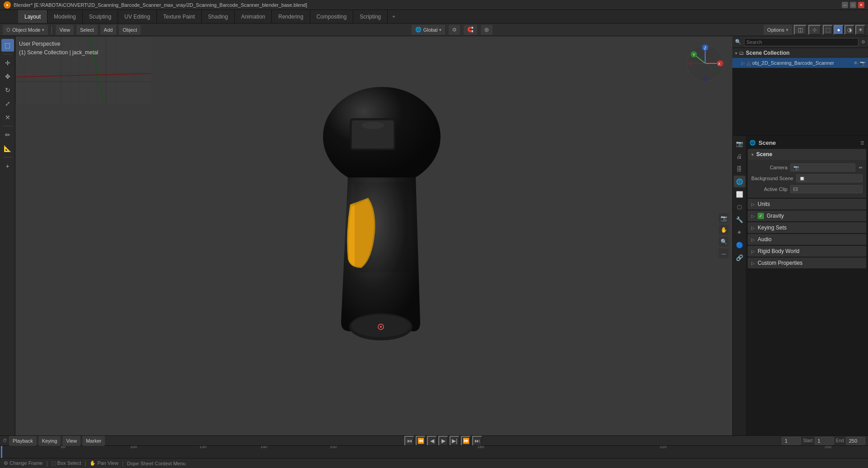 Image resolution: width=868 pixels, height=468 pixels. I want to click on object-expand-icon: ▷, so click(743, 63).